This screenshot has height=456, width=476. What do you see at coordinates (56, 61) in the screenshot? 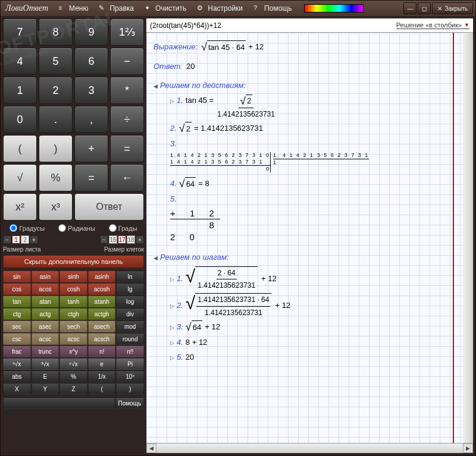
I see `key-5: 5` at bounding box center [56, 61].